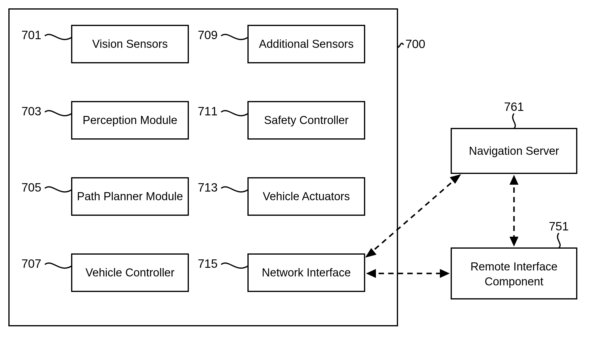 The height and width of the screenshot is (364, 612). Describe the element at coordinates (130, 44) in the screenshot. I see `block-label: Vision Sensors` at that location.